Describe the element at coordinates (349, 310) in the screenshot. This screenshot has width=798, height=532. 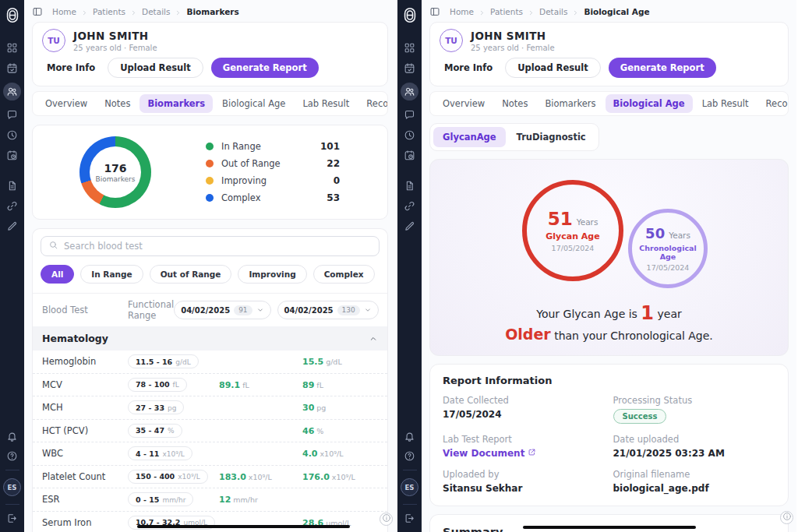
I see `result-count-badge: 130` at that location.